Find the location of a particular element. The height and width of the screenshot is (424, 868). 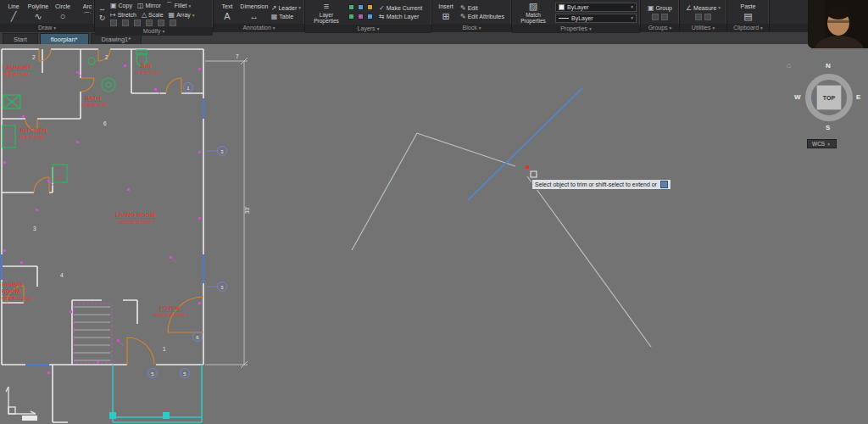

array-button: ▦Array▾ is located at coordinates (181, 15).